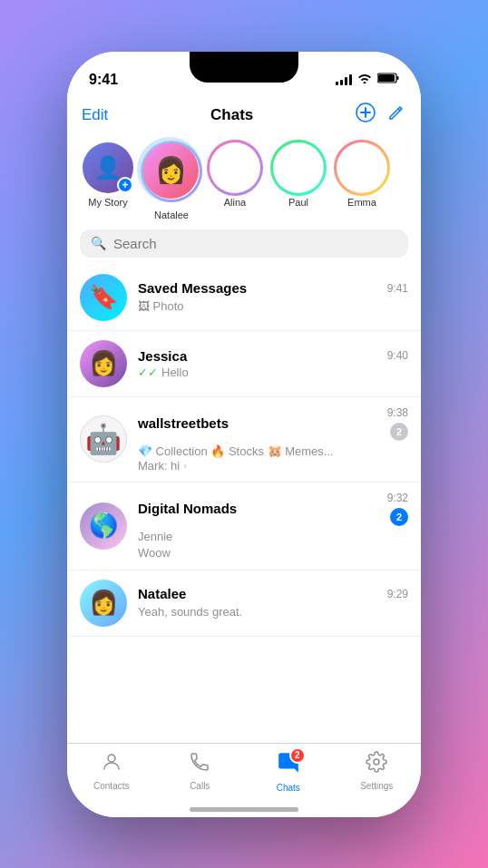 The width and height of the screenshot is (488, 868). I want to click on wsb-body: wallstreetbets 9:38 2 💎 Collection 🔥 Sto…, so click(273, 439).